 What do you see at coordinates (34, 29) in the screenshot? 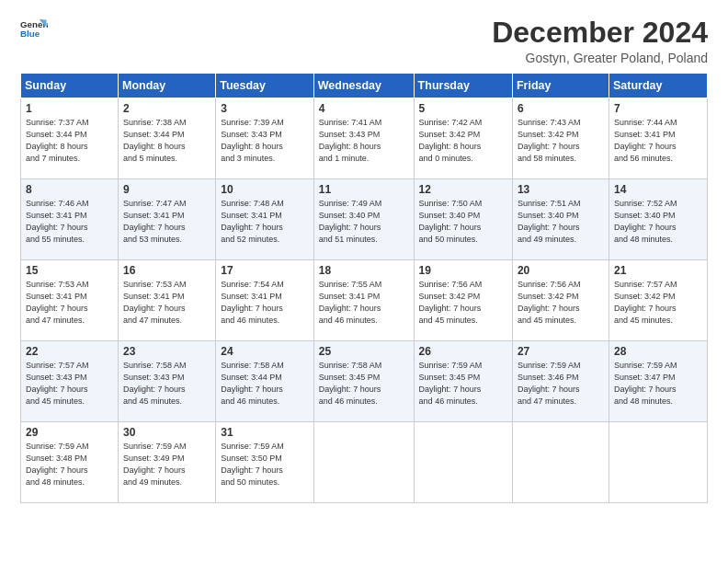
I see `logo-icon: General Blue` at bounding box center [34, 29].